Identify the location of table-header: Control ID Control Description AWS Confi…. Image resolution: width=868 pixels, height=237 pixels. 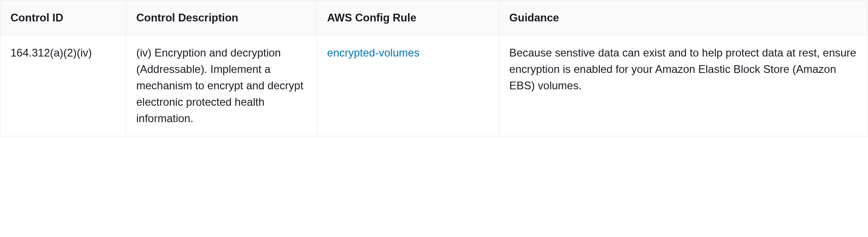
(434, 18).